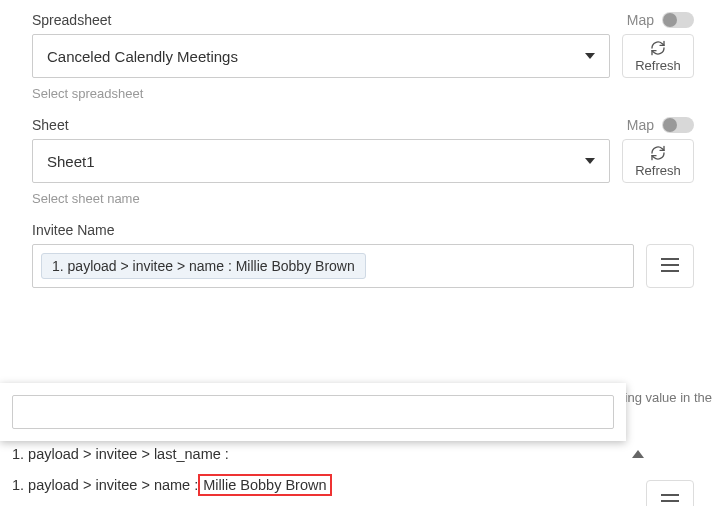 Image resolution: width=726 pixels, height=506 pixels. Describe the element at coordinates (363, 18) in the screenshot. I see `spreadsheet-label-row: Spreadsheet Map` at that location.